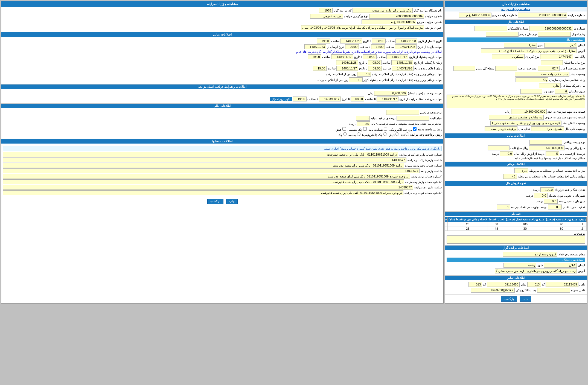 The image size is (588, 385). Describe the element at coordinates (365, 129) in the screenshot. I see `cb-check` at that location.